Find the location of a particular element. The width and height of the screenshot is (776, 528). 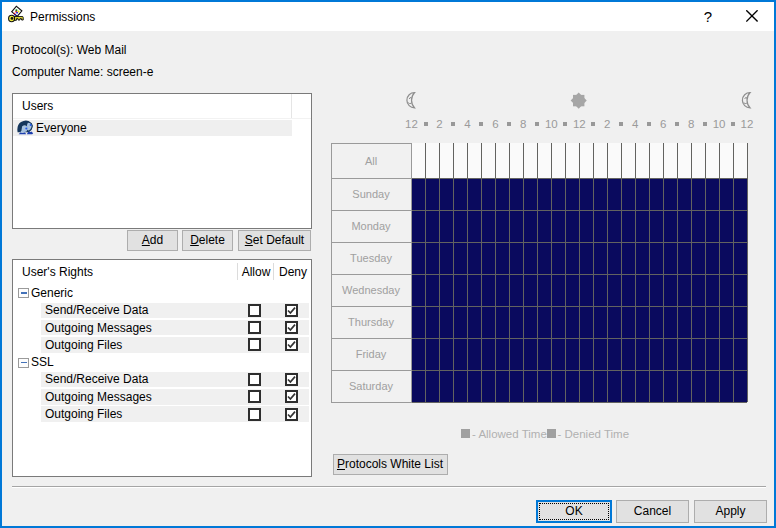

svg-text: Tuesday is located at coordinates (371, 258).